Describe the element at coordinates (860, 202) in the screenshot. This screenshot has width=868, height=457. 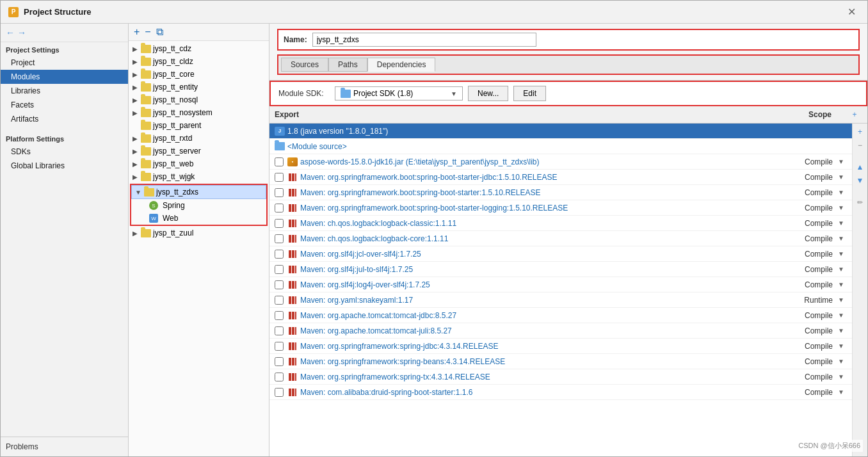
I see `edit-dep-button: ✏` at that location.